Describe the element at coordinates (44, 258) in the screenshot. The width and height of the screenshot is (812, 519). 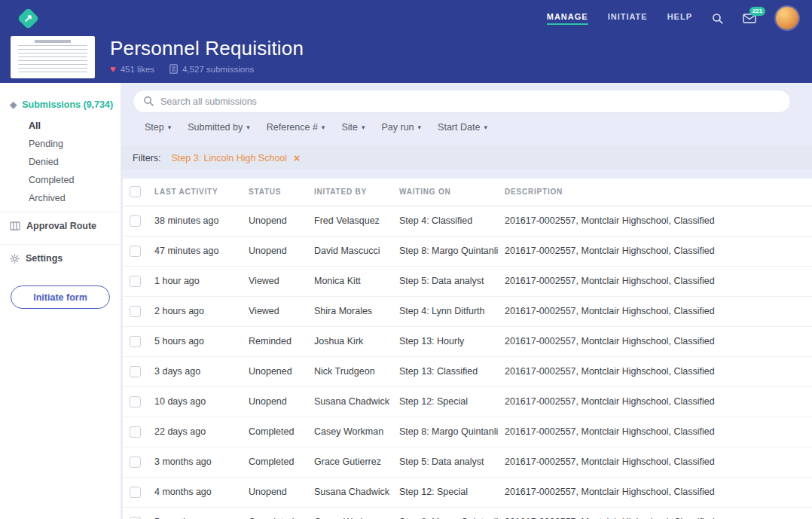
I see `settings-label: Settings` at that location.